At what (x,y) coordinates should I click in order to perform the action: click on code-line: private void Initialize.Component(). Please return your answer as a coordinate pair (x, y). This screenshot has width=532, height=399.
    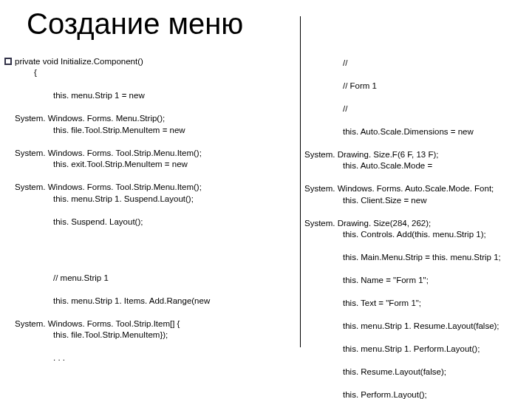
    Looking at the image, I should click on (79, 61).